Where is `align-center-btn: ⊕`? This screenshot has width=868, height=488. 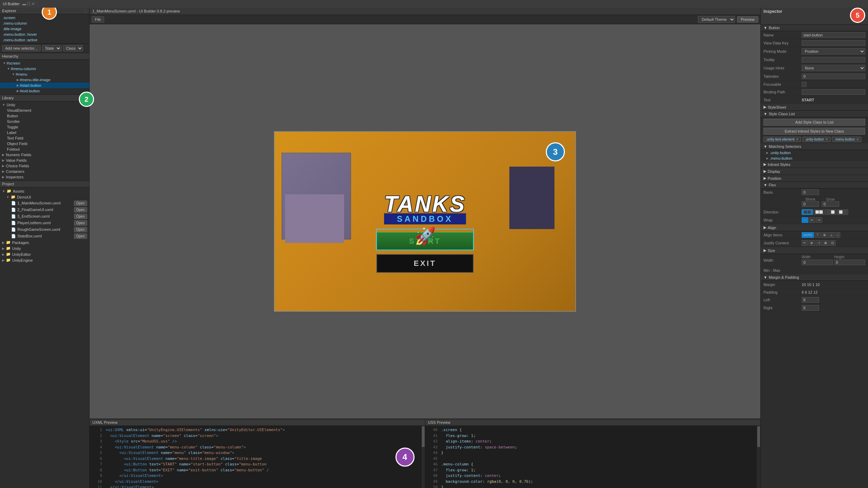 align-center-btn: ⊕ is located at coordinates (825, 235).